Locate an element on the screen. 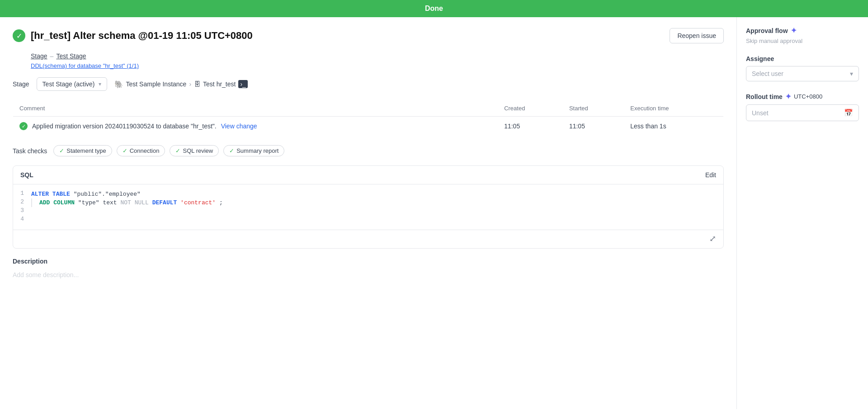  task-checks-row: Task checks ✓ Statement type ✓ Connectio… is located at coordinates (368, 151).